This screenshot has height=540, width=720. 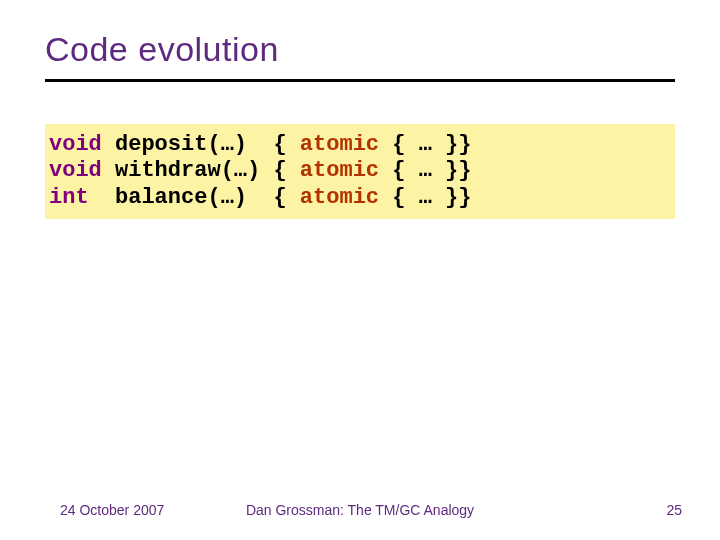 I want to click on footer-speaker: Dan Grossman: The TM/GC Analogy, so click(x=360, y=510).